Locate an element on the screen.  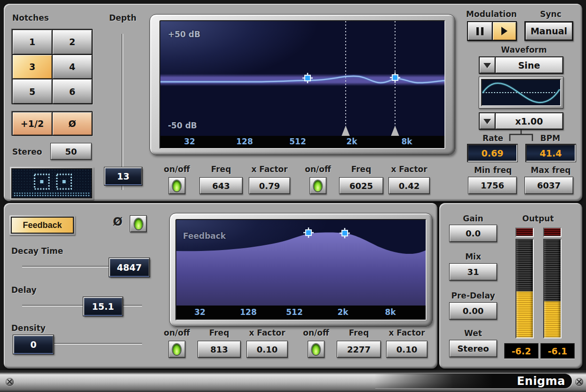
clip-indicator-left is located at coordinates (525, 232).